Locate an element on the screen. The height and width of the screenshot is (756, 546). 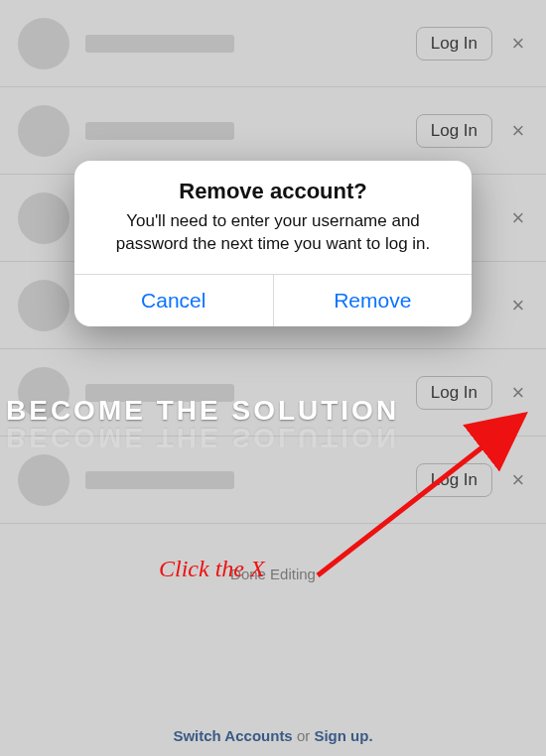
cancel-button: Cancel is located at coordinates (174, 301).